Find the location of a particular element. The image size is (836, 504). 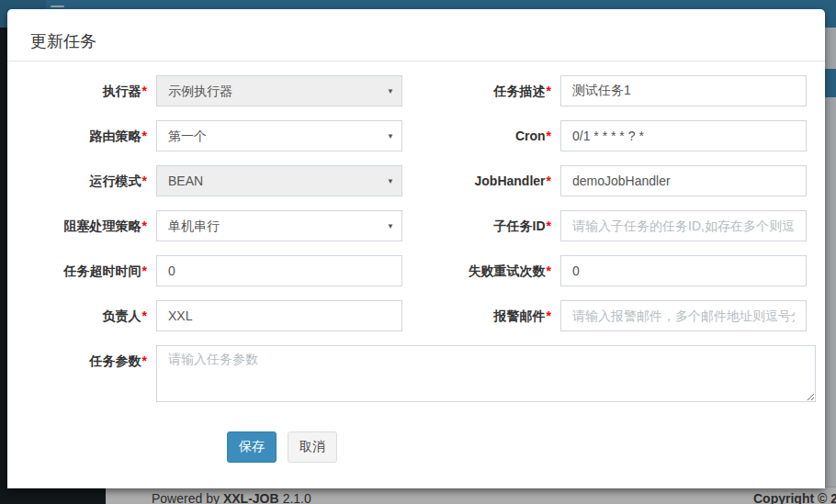

form-row: 任务超时时间* 失败重试次数* is located at coordinates (416, 271).